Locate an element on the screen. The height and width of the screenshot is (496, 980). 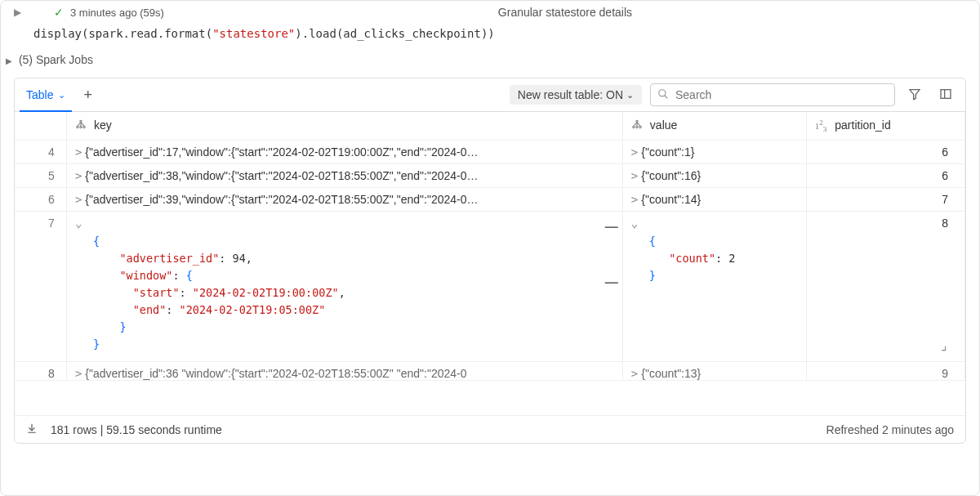
cell-partition: 7 is located at coordinates (885, 199).